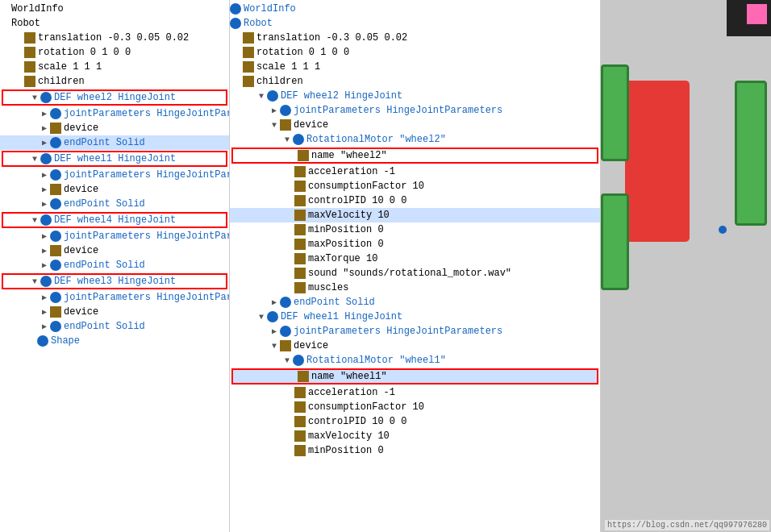 The height and width of the screenshot is (532, 771). What do you see at coordinates (346, 244) in the screenshot?
I see `item-label: maxPosition 0` at bounding box center [346, 244].